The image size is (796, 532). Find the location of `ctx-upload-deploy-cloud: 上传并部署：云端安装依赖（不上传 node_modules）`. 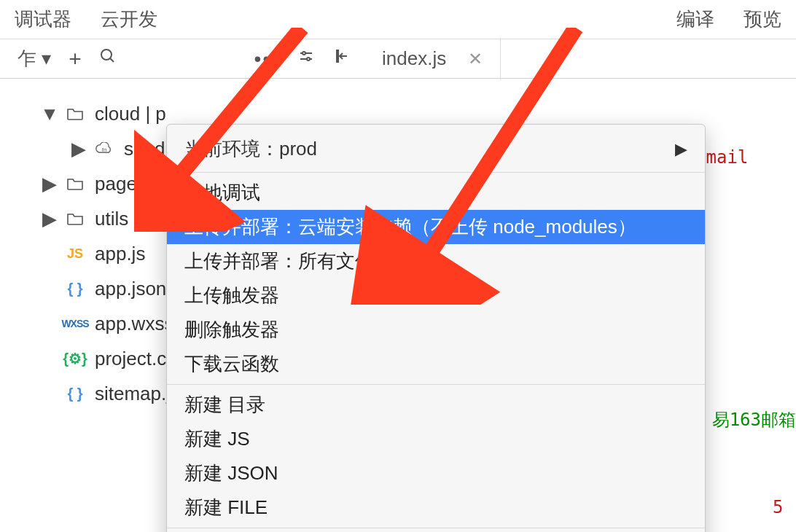

ctx-upload-deploy-cloud: 上传并部署：云端安装依赖（不上传 node_modules） is located at coordinates (436, 227).